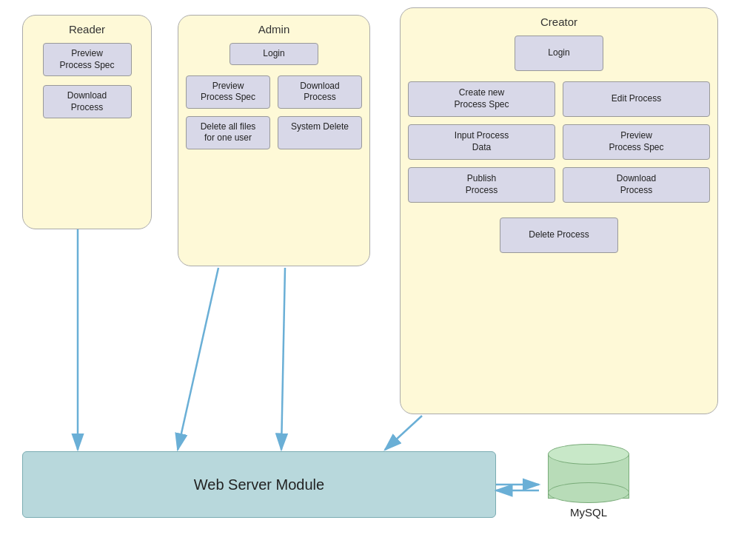 Image resolution: width=747 pixels, height=560 pixels. What do you see at coordinates (228, 133) in the screenshot?
I see `admin-delete-files-btn: Delete all filesfor one user` at bounding box center [228, 133].